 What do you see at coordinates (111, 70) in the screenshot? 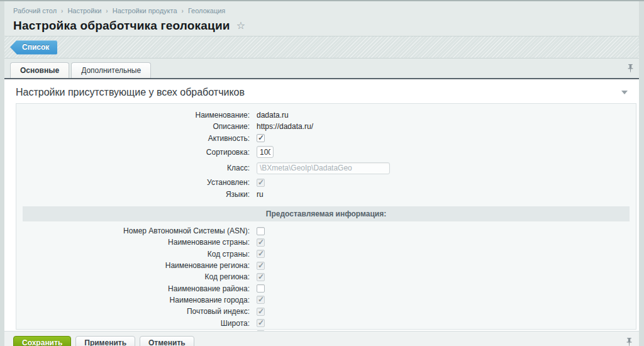
I see `tab-additional: Дополнительные` at bounding box center [111, 70].